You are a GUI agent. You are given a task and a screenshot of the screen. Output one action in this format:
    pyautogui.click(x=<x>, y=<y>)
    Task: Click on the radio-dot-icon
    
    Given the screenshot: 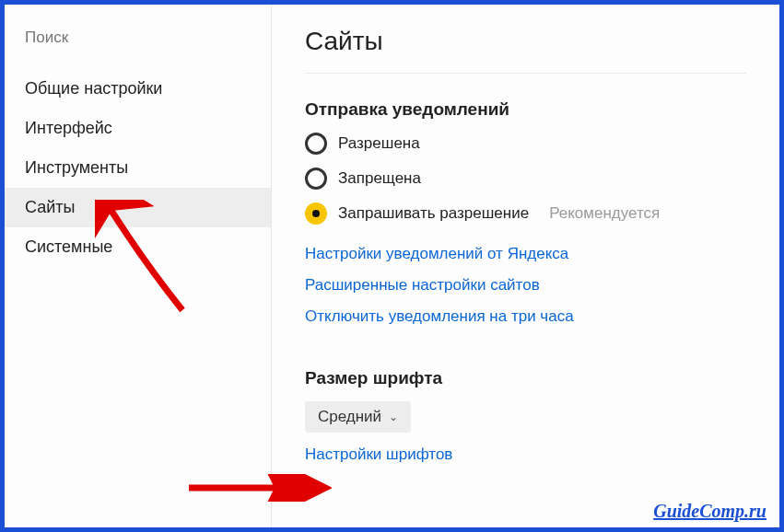 What is the action you would take?
    pyautogui.click(x=316, y=214)
    